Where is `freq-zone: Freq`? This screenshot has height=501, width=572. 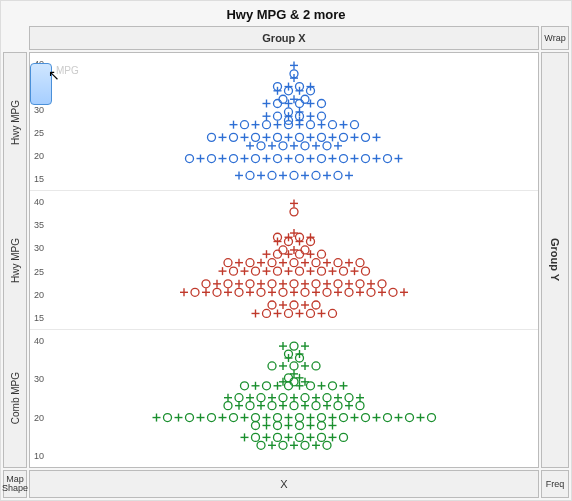 freq-zone: Freq is located at coordinates (555, 484).